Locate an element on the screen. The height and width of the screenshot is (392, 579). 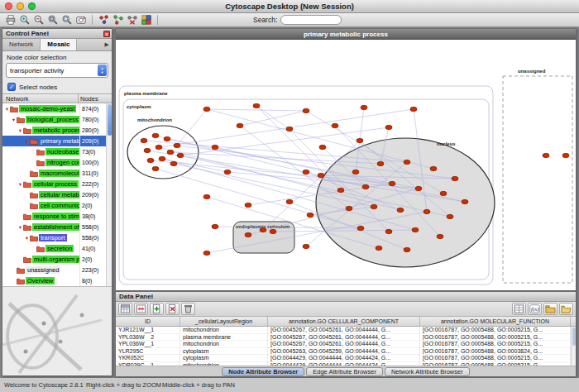
tree-item-nucleobase: nucleobase73(0) is located at coordinates (57, 152).